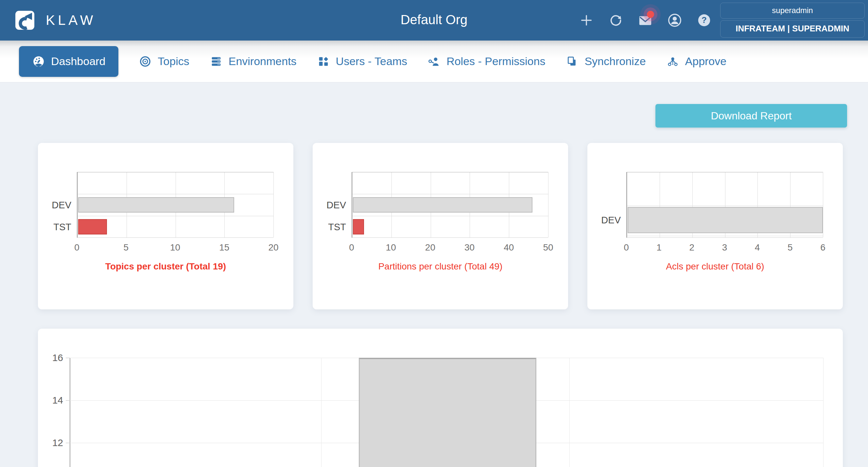 The width and height of the screenshot is (868, 467). I want to click on acls-per-cluster-chart: DEV0123456 Acls per cluster (Total 6), so click(715, 226).